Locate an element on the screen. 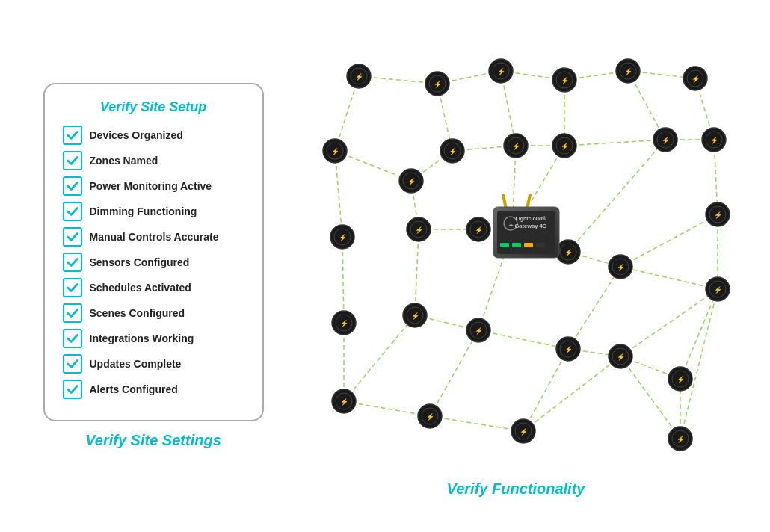 This screenshot has width=770, height=532. gateway-device: ☁ Lightcloud® Gateway 4G is located at coordinates (526, 225).